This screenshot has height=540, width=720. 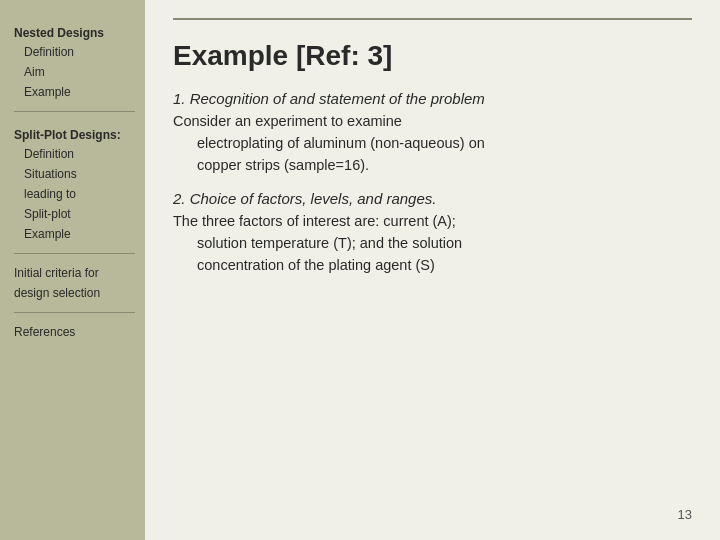 What do you see at coordinates (432, 133) in the screenshot?
I see `section-1: 1. Recognition of and statement of the p…` at bounding box center [432, 133].